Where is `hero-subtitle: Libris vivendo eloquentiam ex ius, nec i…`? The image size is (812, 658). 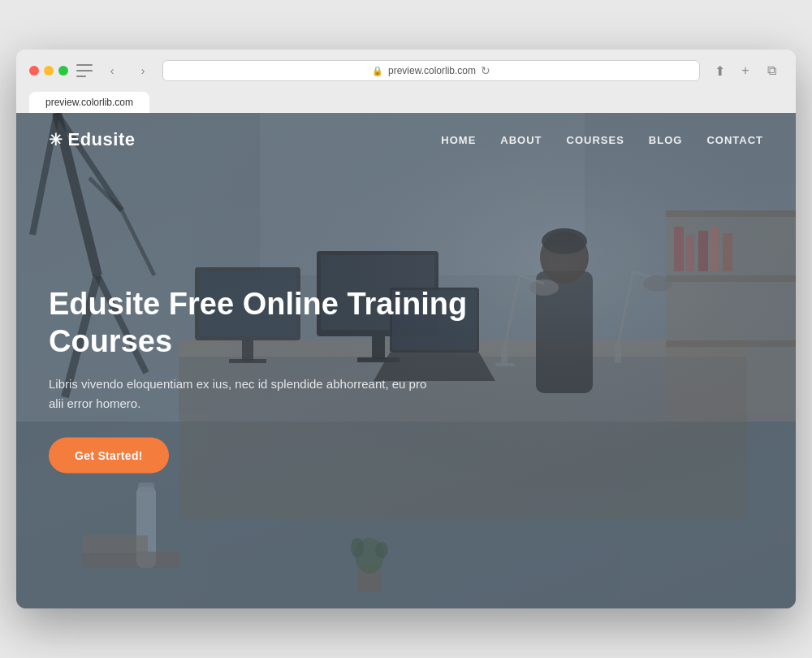 hero-subtitle: Libris vivendo eloquentiam ex ius, nec i… is located at coordinates (244, 394).